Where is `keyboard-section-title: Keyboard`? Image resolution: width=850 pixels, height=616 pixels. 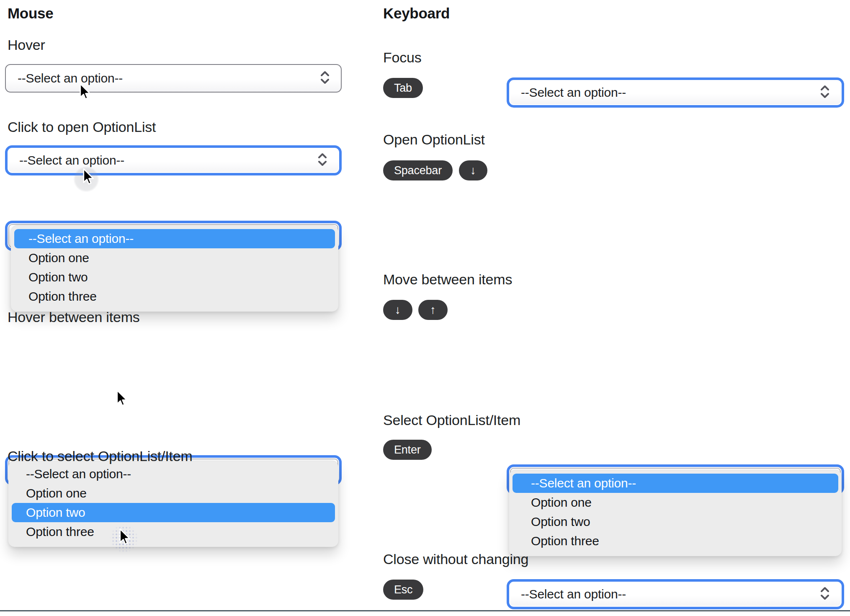 keyboard-section-title: Keyboard is located at coordinates (416, 13).